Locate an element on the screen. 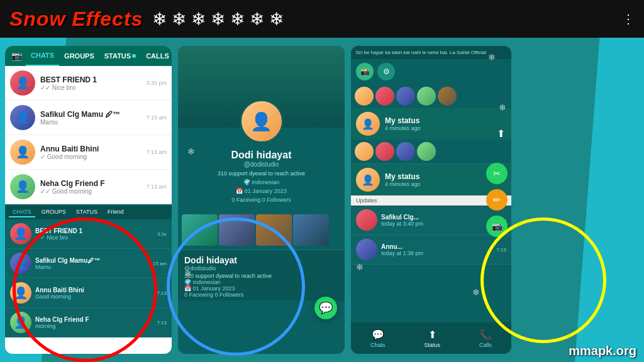  chat-item: 👤 Annu Baiti Bhini ✓ Good morning 7:13 a… is located at coordinates (88, 152).